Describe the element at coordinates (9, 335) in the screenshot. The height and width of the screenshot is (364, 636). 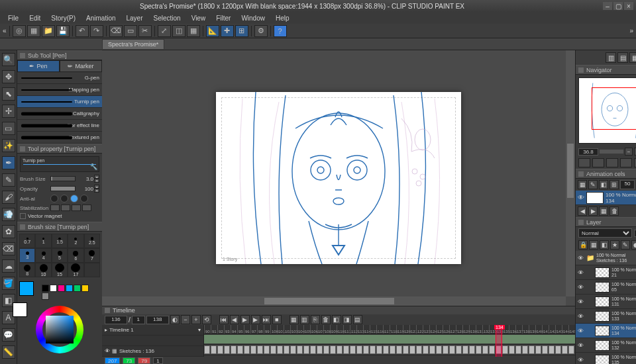
I see `balloon-tool-icon: 💬` at that location.